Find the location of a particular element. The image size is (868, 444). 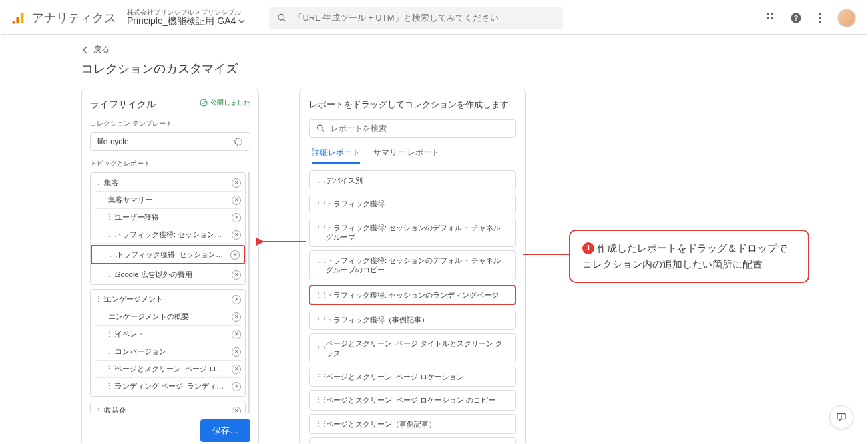

page-title: コレクションのカスタマイズ is located at coordinates (474, 69).